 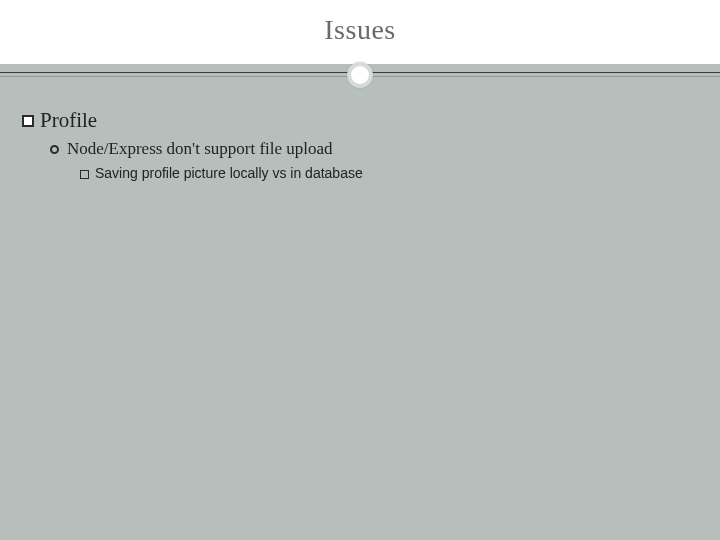 What do you see at coordinates (360, 30) in the screenshot?
I see `slide-title: Issues` at bounding box center [360, 30].